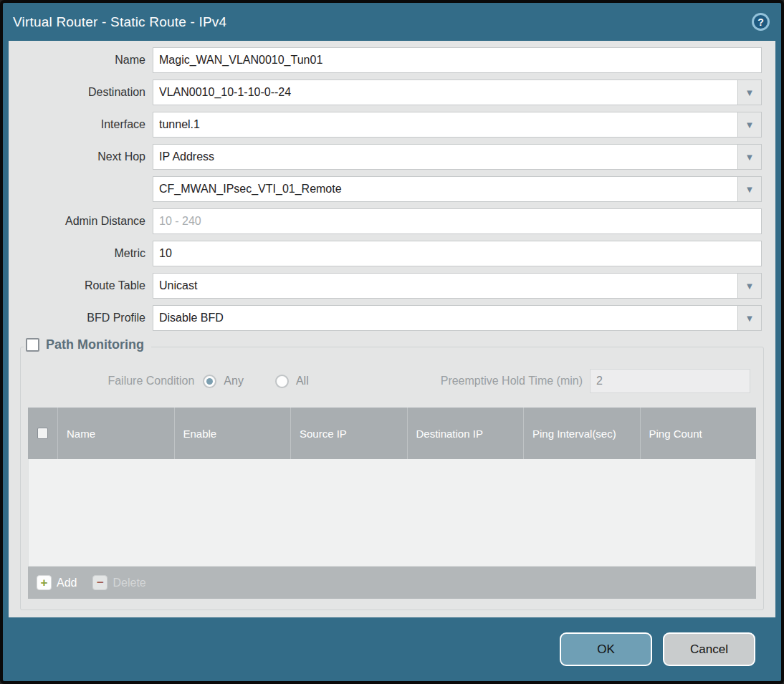 The height and width of the screenshot is (684, 784). Describe the element at coordinates (750, 286) in the screenshot. I see `route-table-dropdown-button: ▼` at that location.